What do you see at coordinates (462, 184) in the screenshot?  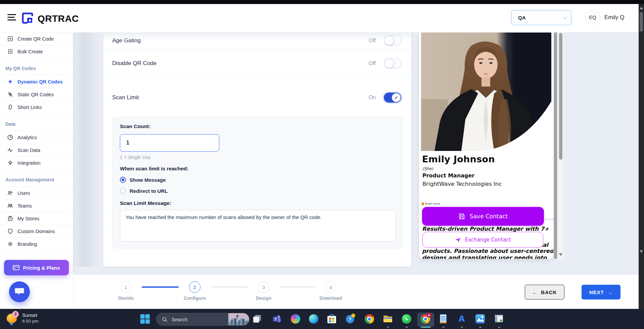 I see `contact-company: BrightWave Technologies Inc` at bounding box center [462, 184].